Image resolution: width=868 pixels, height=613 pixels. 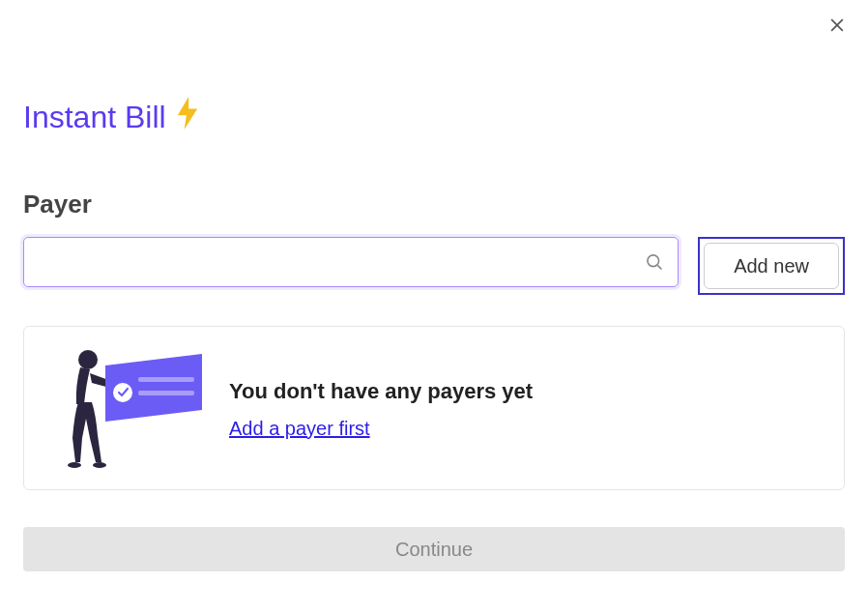 I want to click on search-icon, so click(x=654, y=262).